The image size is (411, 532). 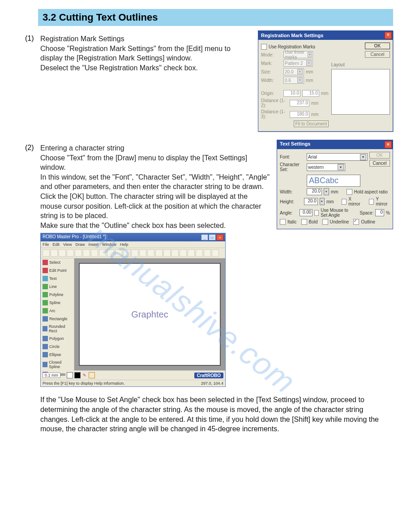 I want to click on mouse-angle-checkbox, so click(x=317, y=213).